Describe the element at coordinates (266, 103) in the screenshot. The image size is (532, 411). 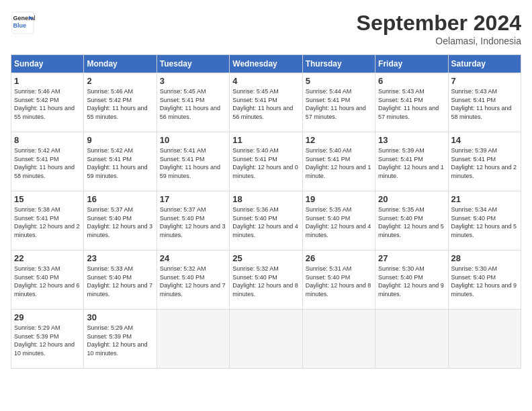
I see `calendar-cell: 4Sunrise: 5:45 AMSunset: 5:41 PMDaylight…` at that location.